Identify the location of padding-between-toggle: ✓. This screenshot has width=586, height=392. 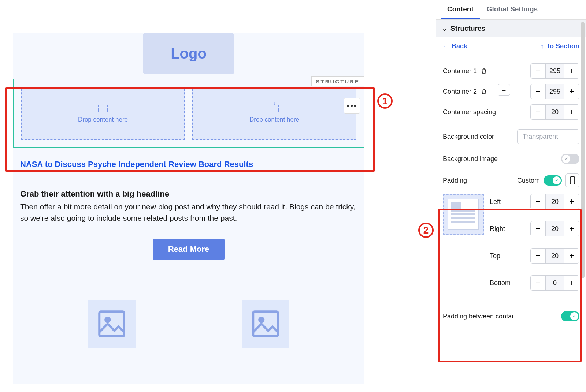
(570, 316).